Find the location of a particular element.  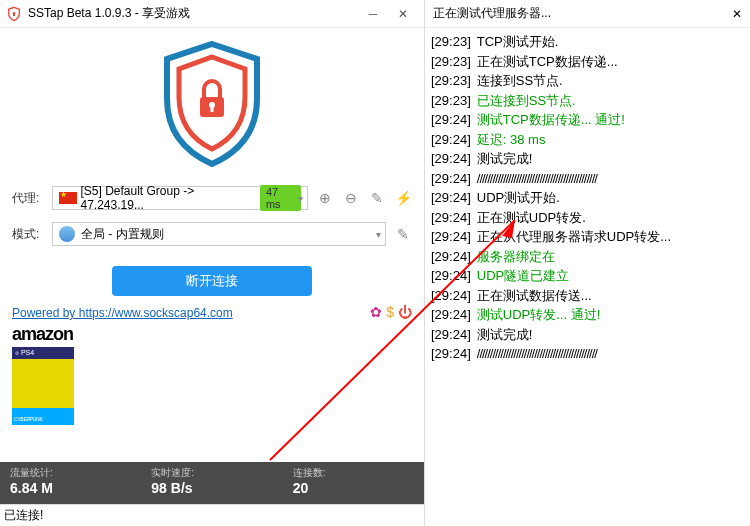

add-proxy-button: ⊕ is located at coordinates (325, 198).